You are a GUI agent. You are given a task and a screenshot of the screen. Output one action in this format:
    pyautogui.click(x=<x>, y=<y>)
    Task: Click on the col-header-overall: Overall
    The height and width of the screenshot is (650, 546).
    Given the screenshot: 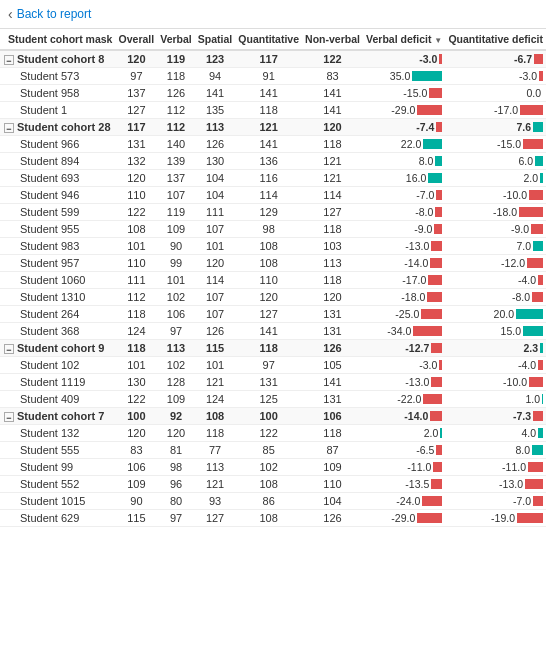 What is the action you would take?
    pyautogui.click(x=137, y=40)
    